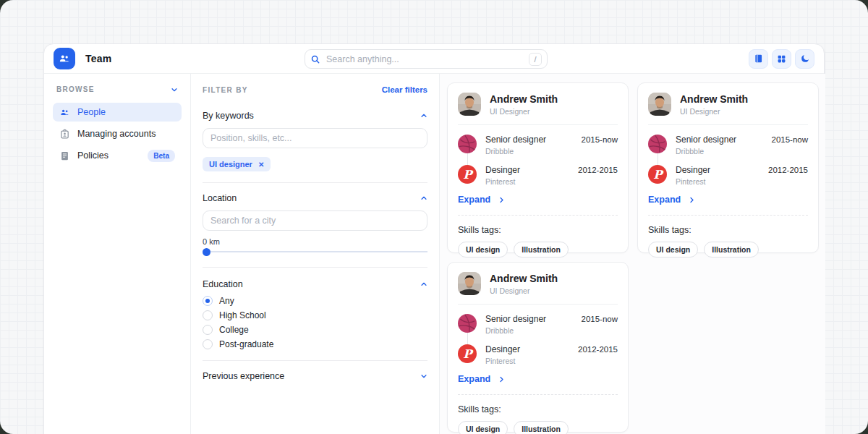 Image resolution: width=868 pixels, height=434 pixels. What do you see at coordinates (315, 252) in the screenshot?
I see `distance-slider` at bounding box center [315, 252].